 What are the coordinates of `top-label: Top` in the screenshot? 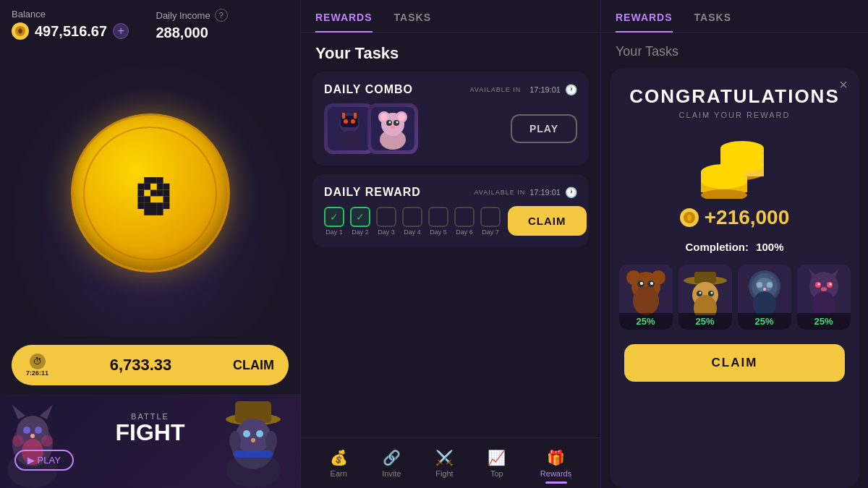 It's located at (497, 474).